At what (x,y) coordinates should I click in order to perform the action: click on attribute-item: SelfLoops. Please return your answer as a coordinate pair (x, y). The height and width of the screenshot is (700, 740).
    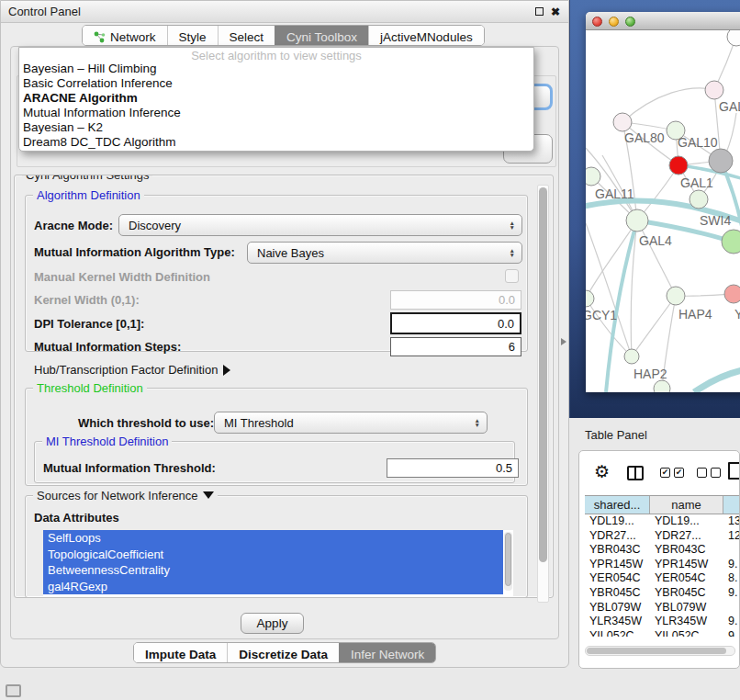
    Looking at the image, I should click on (274, 538).